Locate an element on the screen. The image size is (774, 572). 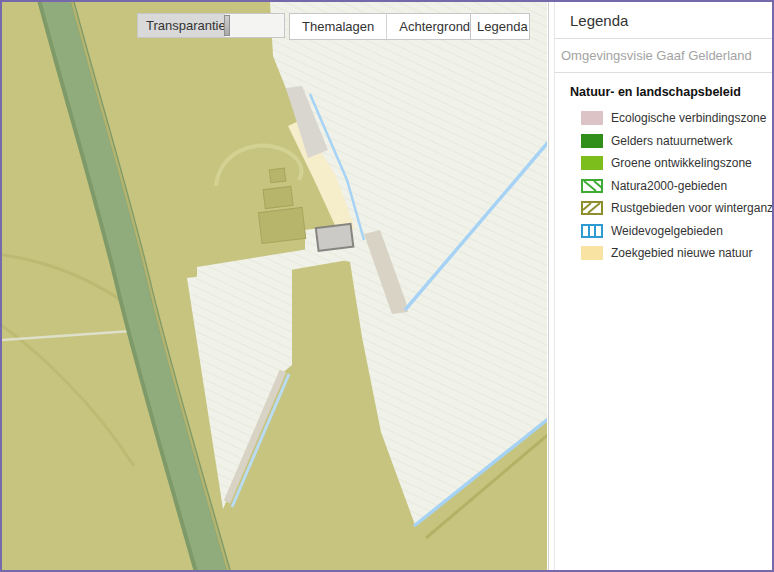
legend-item: Gelders natuurnetwerk is located at coordinates (676, 142).